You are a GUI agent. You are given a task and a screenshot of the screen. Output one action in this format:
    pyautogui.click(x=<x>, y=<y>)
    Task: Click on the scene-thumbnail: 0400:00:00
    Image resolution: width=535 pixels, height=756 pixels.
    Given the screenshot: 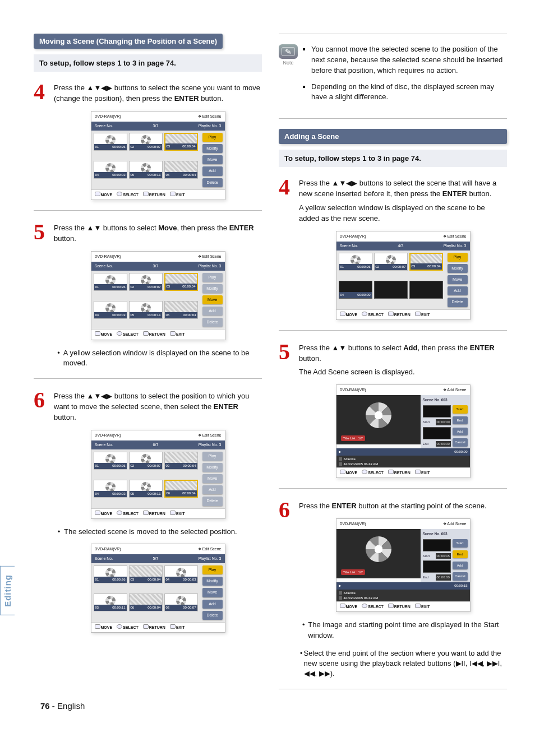 What is the action you would take?
    pyautogui.click(x=356, y=290)
    